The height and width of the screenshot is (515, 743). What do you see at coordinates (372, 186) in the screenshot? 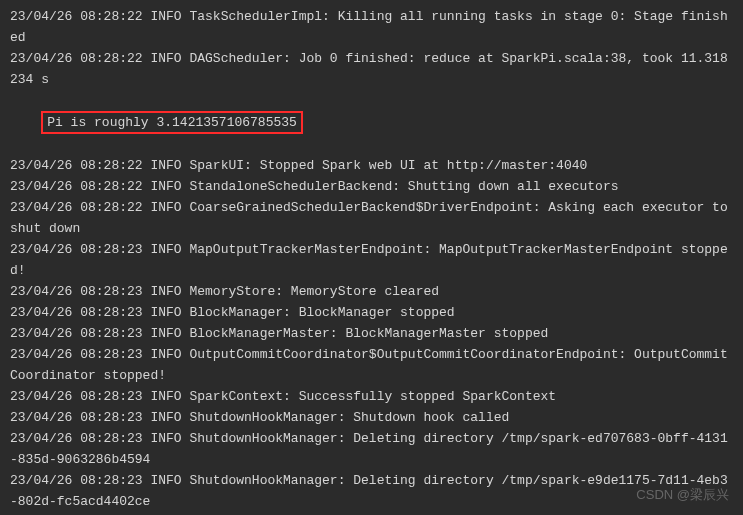
I see `log-line: 23/04/26 08:28:22 INFO StandaloneSchedul…` at bounding box center [372, 186].